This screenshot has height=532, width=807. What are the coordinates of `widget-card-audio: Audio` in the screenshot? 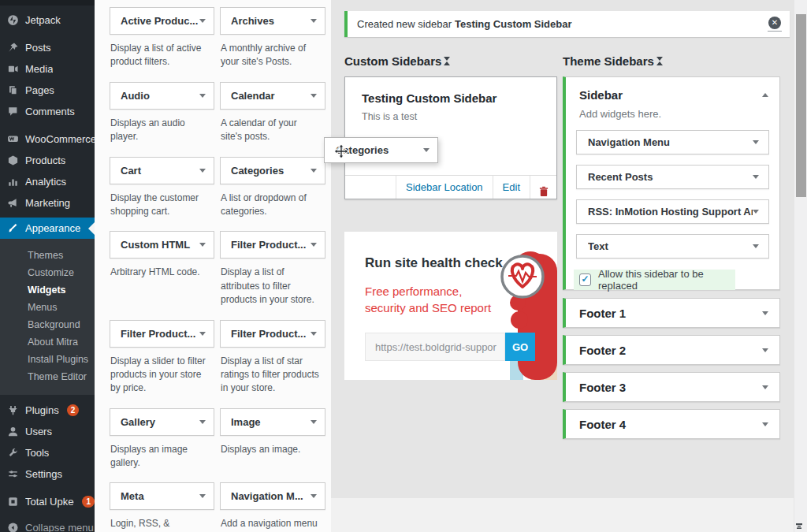 It's located at (162, 96).